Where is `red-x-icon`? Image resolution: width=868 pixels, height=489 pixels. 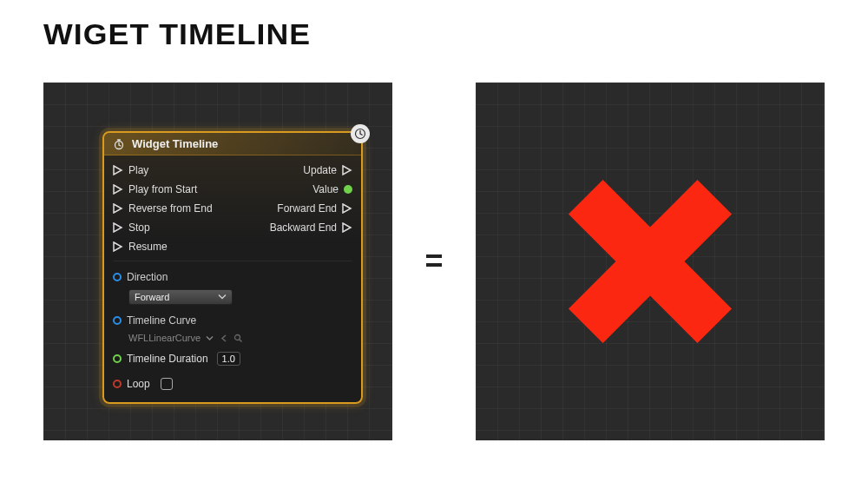
red-x-icon is located at coordinates (650, 261).